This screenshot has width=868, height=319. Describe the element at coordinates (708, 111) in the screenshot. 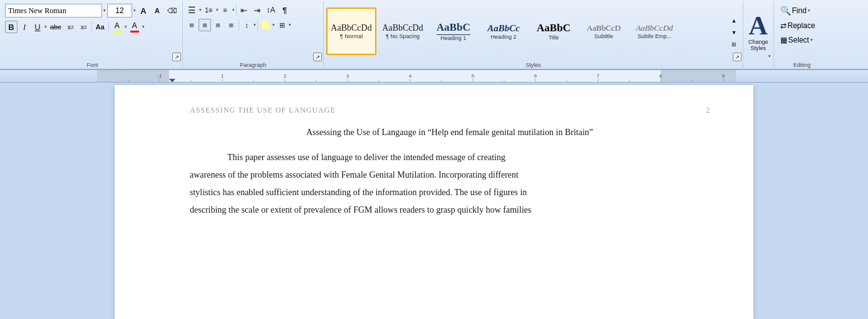

I see `page-number: 2` at that location.